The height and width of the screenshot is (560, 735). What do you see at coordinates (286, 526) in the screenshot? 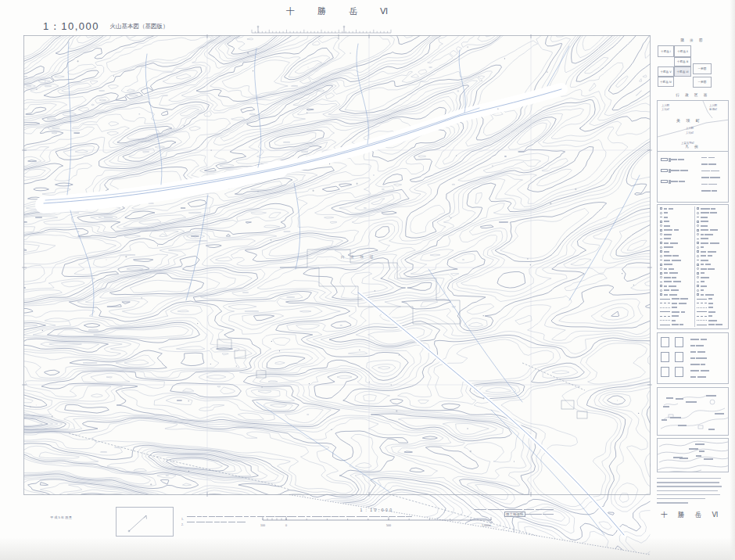
I see `svg-text: 0` at bounding box center [286, 526].